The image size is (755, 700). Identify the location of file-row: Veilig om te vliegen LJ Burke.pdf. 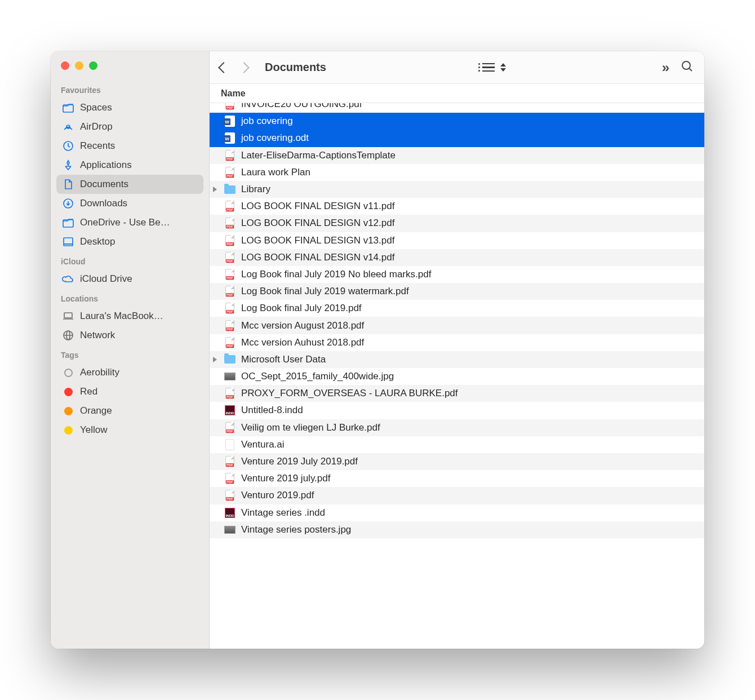
(457, 428).